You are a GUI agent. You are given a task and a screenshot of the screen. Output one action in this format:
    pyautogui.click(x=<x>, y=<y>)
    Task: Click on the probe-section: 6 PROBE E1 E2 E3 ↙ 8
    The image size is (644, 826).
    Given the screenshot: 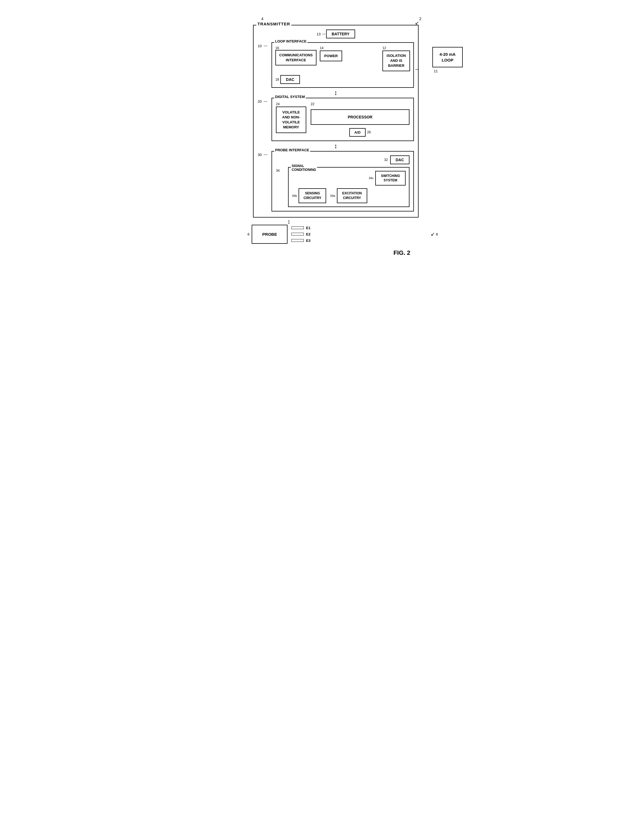 What is the action you would take?
    pyautogui.click(x=333, y=234)
    